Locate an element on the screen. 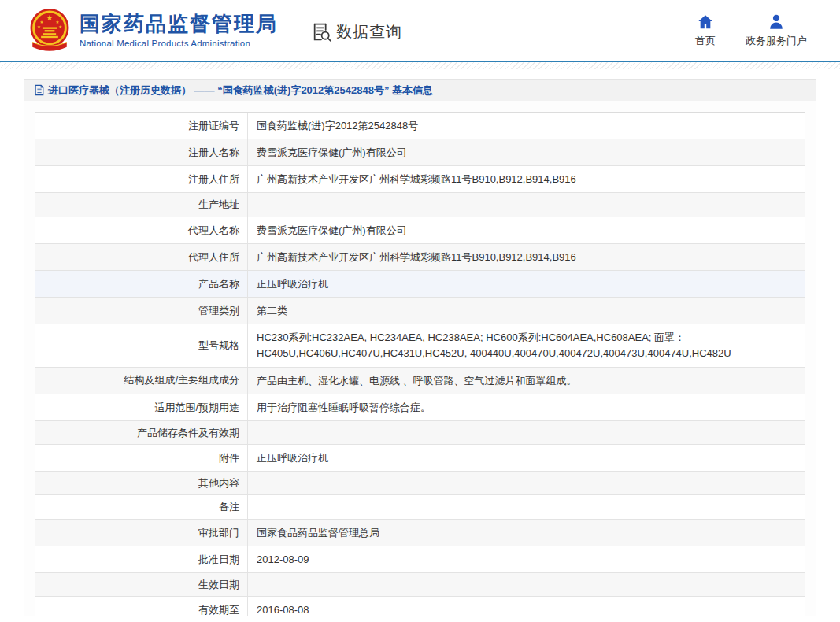 This screenshot has height=622, width=840. row-value: 用于治疗阻塞性睡眠呼吸暂停综合症。 is located at coordinates (526, 408).